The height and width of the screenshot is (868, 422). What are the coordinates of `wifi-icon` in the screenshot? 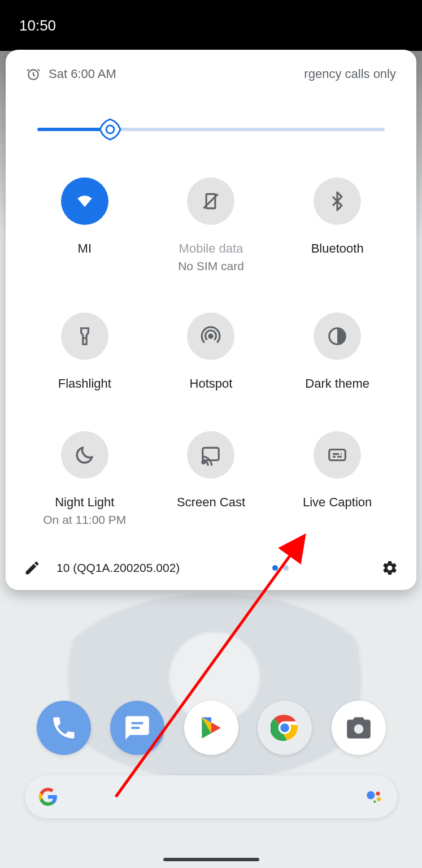 It's located at (85, 201).